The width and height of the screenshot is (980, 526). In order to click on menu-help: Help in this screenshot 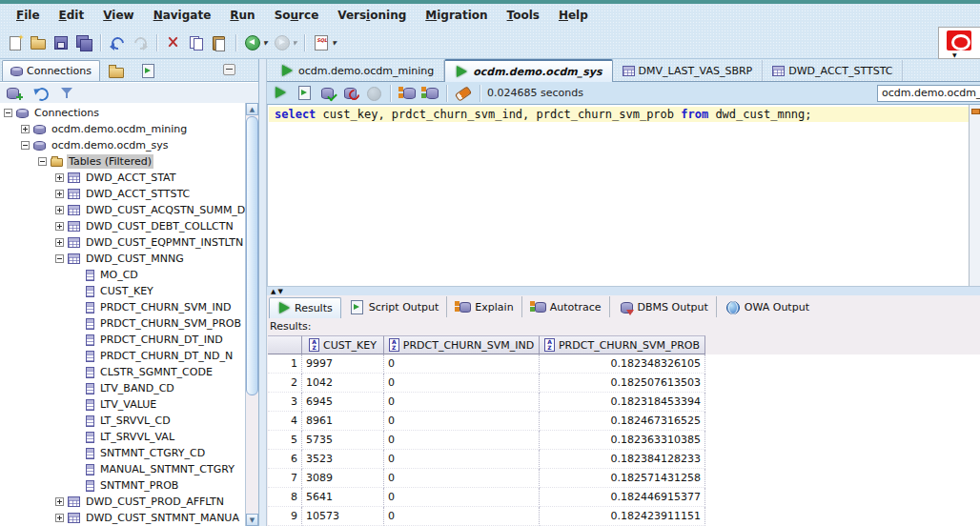, I will do `click(574, 15)`.